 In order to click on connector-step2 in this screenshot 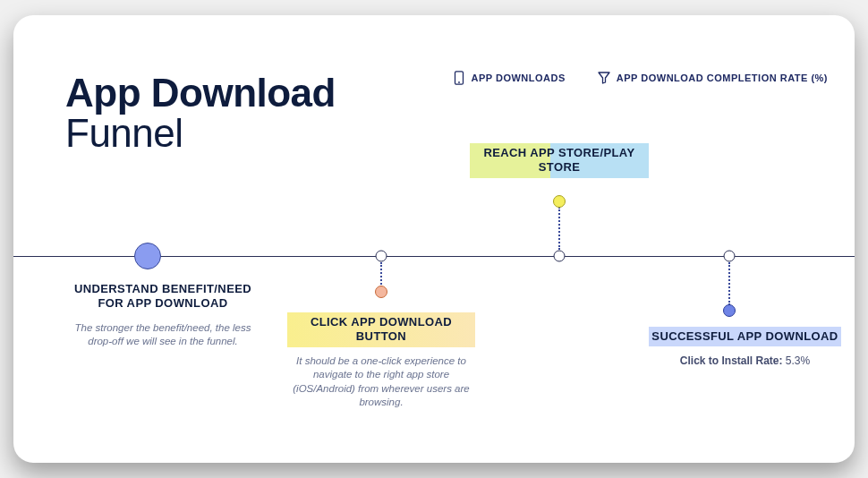, I will do `click(381, 275)`.